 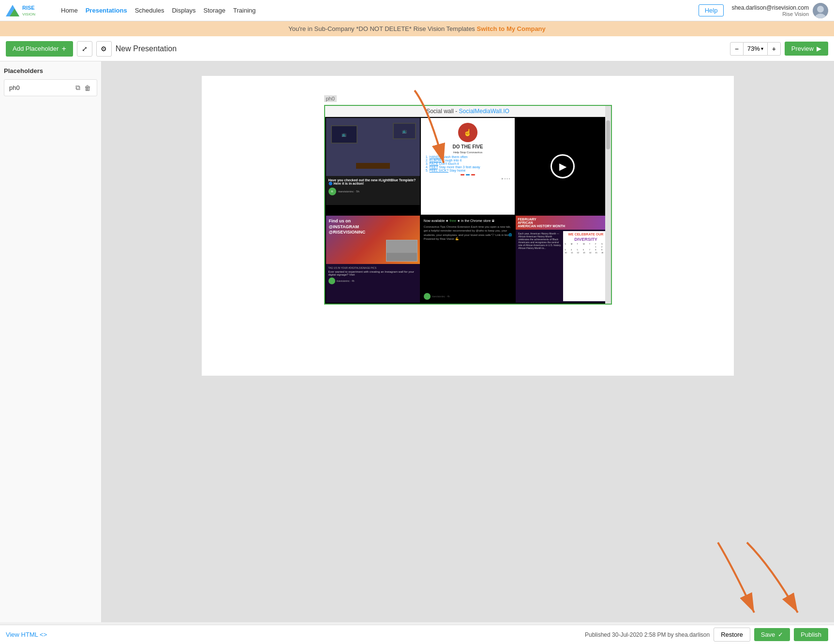 What do you see at coordinates (244, 11) in the screenshot?
I see `nav-training: Training` at bounding box center [244, 11].